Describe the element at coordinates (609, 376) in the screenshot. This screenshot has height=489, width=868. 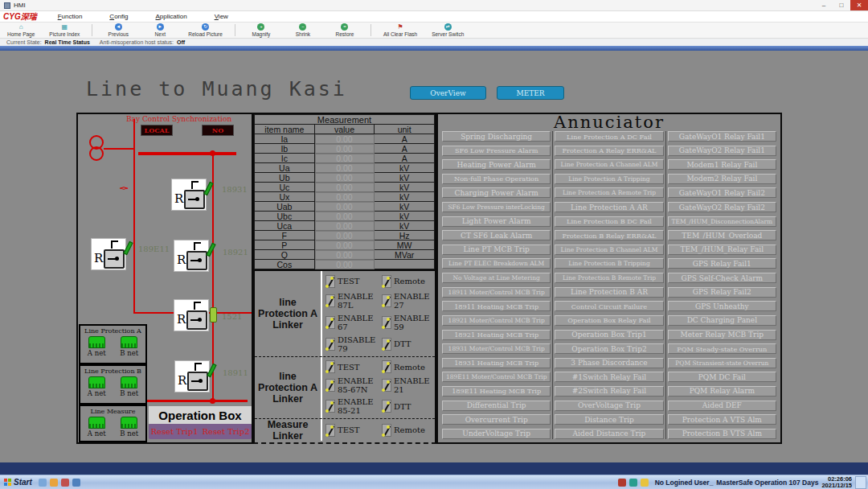
I see `annunciator-tile: #1Switch Relay Fail` at that location.